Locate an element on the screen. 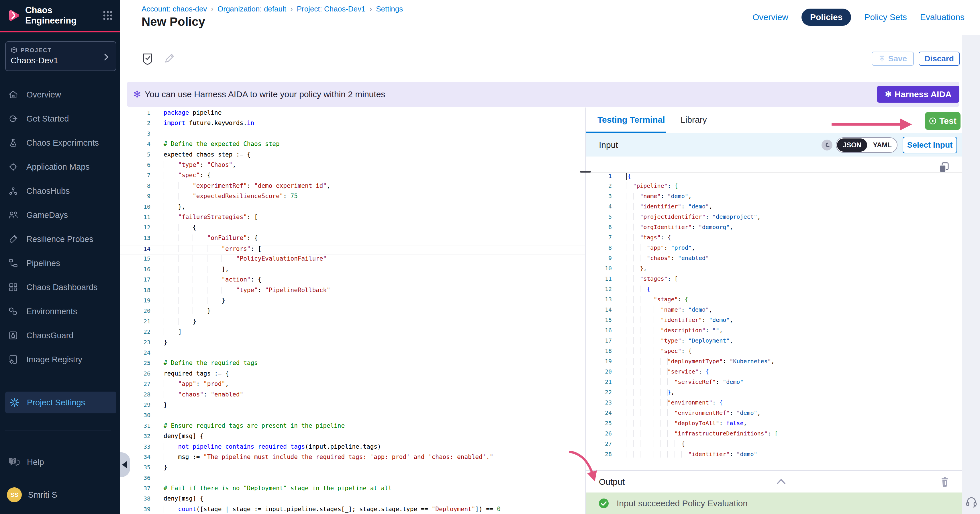 The image size is (980, 514). toggle-yaml: YAML is located at coordinates (883, 145).